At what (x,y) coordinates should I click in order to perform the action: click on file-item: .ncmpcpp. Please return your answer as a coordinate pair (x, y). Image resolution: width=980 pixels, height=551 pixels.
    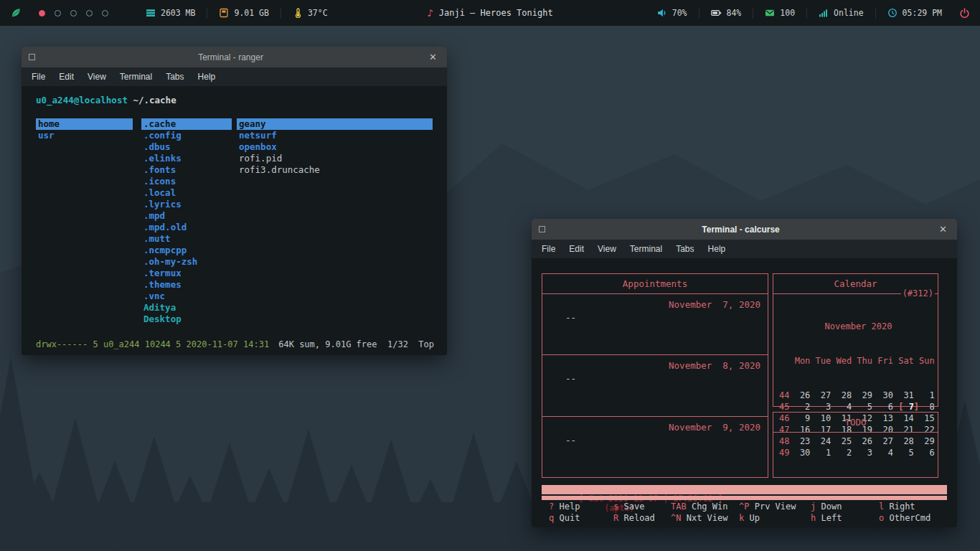
    Looking at the image, I should click on (187, 250).